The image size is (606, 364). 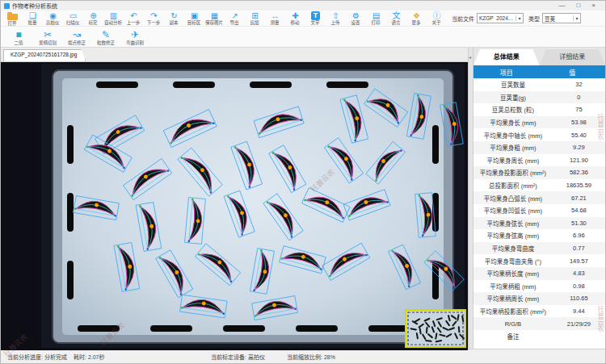 What do you see at coordinates (48, 37) in the screenshot?
I see `toolbar-stem-cut-button: ✂果柄切割` at bounding box center [48, 37].